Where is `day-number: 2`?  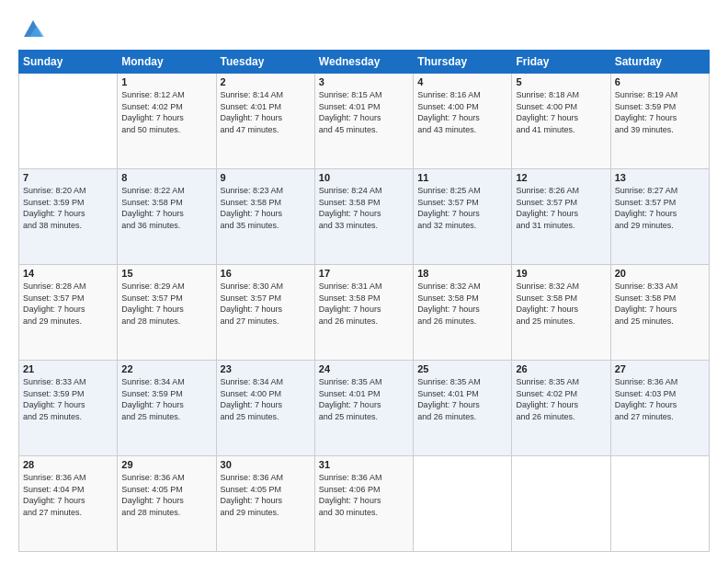
day-number: 2 is located at coordinates (266, 82).